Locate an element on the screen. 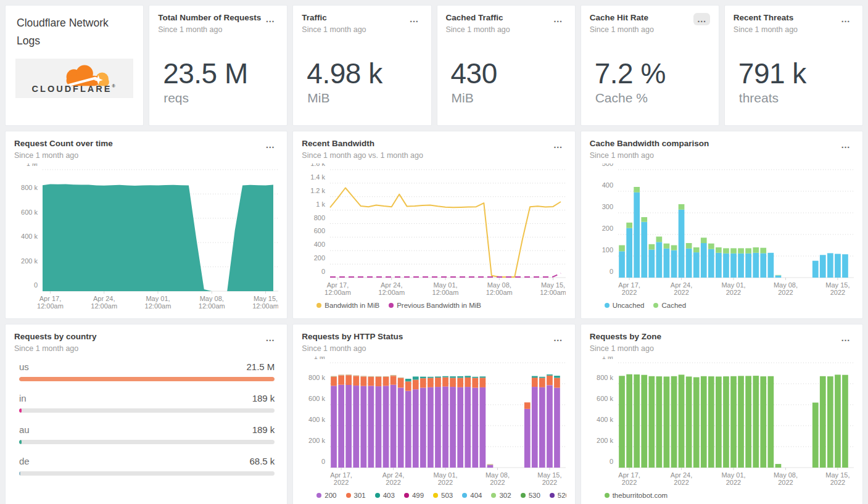 Image resolution: width=868 pixels, height=504 pixels. zone-chart: 1 M800 k600 k400 k200 k0Apr 17,2022Apr 2… is located at coordinates (722, 423).